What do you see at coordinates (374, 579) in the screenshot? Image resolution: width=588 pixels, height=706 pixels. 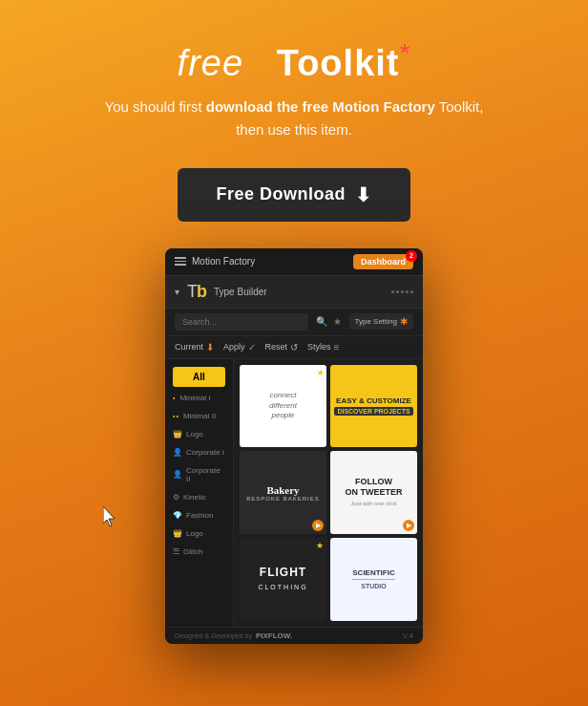 I see `grid-cell-scientific: SCIENTIFICSTUDIO` at bounding box center [374, 579].